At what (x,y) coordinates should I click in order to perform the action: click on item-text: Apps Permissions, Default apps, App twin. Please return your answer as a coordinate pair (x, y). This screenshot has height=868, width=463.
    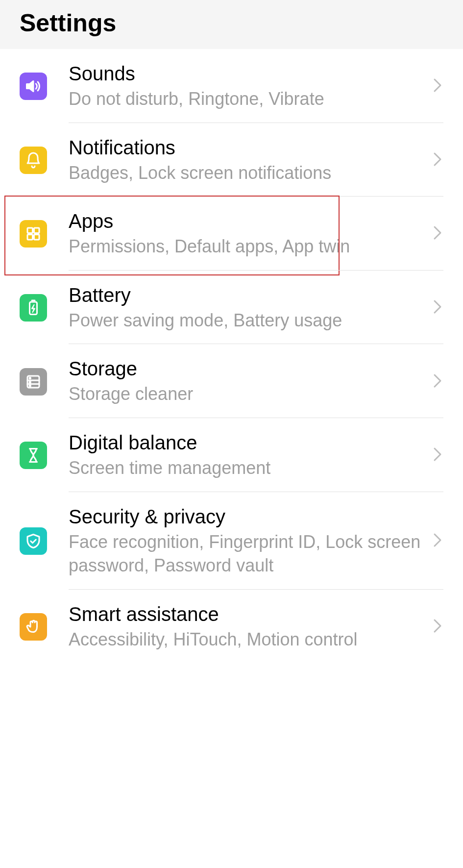
    Looking at the image, I should click on (250, 234).